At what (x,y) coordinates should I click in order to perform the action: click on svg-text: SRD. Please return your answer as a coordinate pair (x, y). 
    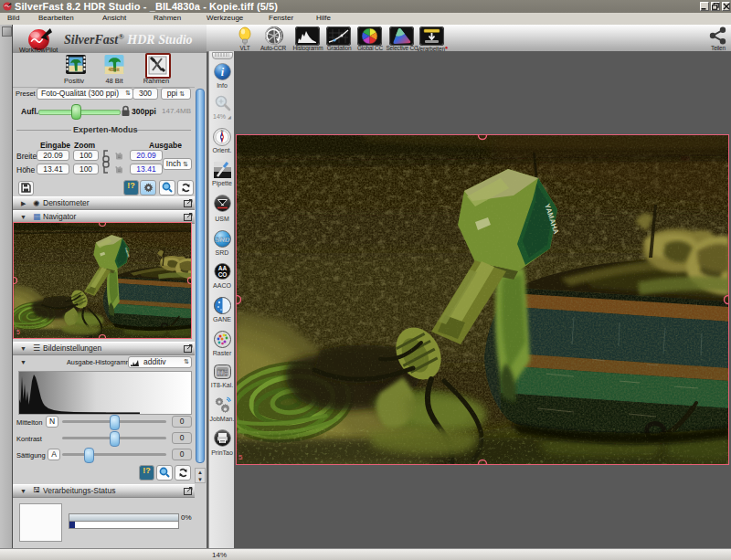
    Looking at the image, I should click on (223, 239).